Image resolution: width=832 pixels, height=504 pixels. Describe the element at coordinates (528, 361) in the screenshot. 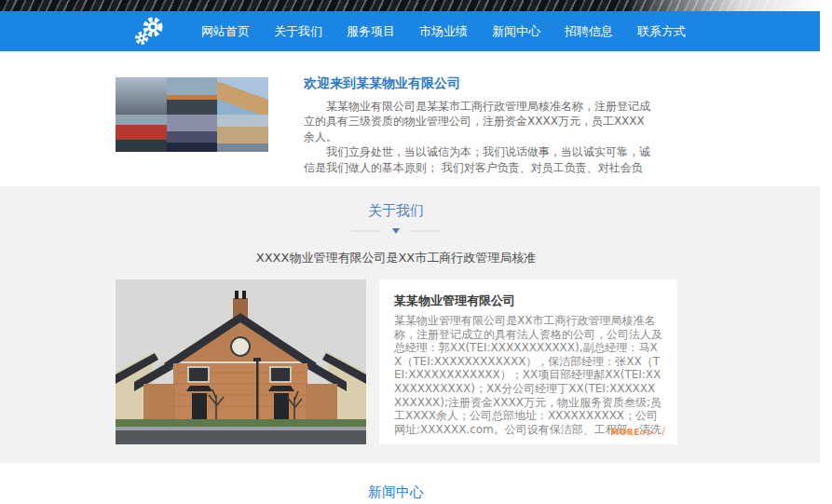

I see `about-card: 某某物业管理有限公司 某某物业管理有限公司是XX市工商行政管理局核准名称，注册登…` at that location.